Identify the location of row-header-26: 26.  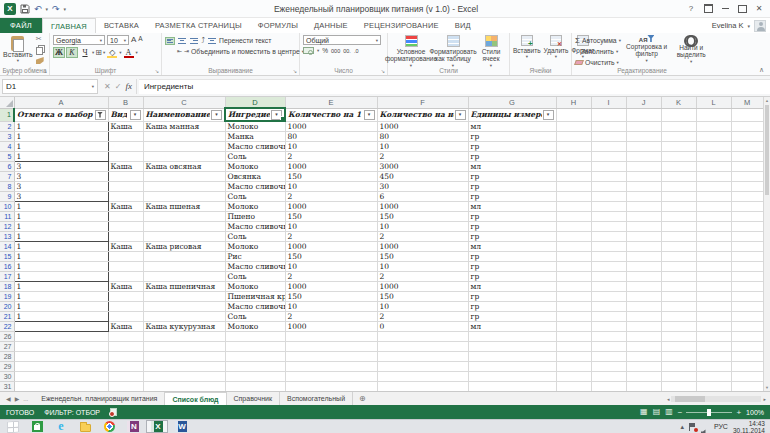
(7, 337).